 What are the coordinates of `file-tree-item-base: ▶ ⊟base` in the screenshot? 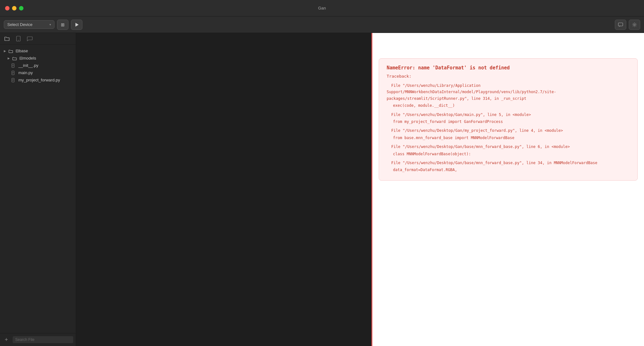 It's located at (38, 51).